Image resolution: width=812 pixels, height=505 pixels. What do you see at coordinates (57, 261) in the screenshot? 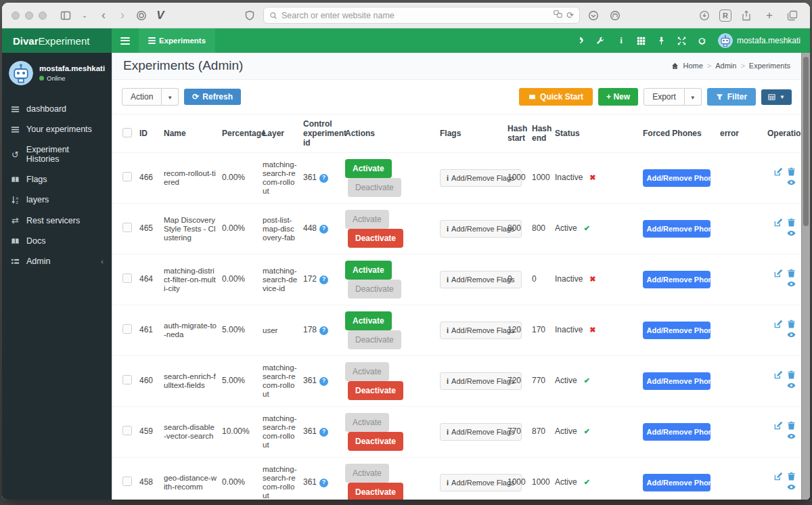
I see `sidebar-item-admin: Admin ‹` at bounding box center [57, 261].